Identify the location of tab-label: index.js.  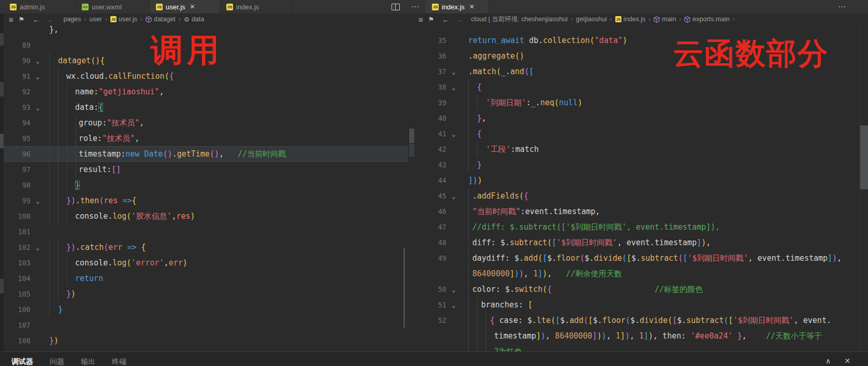
(248, 7).